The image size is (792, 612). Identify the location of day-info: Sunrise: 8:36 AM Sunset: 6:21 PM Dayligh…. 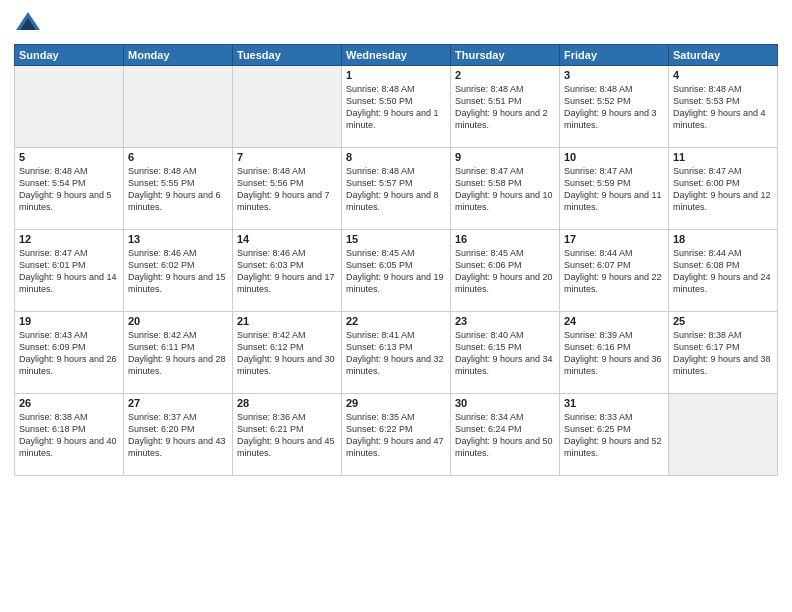
(287, 436).